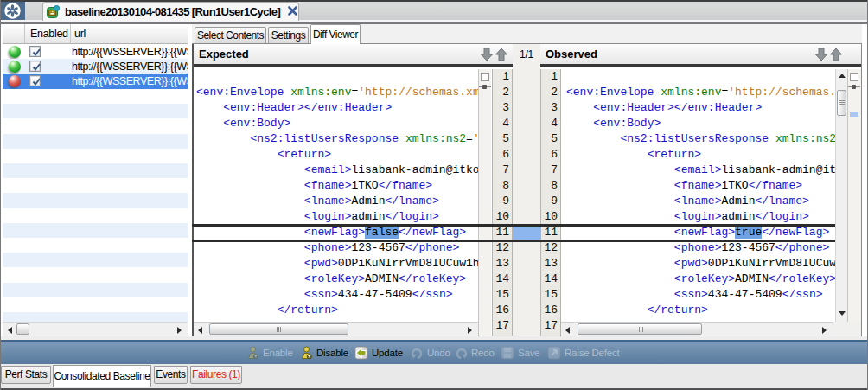 Image resolution: width=868 pixels, height=390 pixels. I want to click on line-number: 4, so click(551, 124).